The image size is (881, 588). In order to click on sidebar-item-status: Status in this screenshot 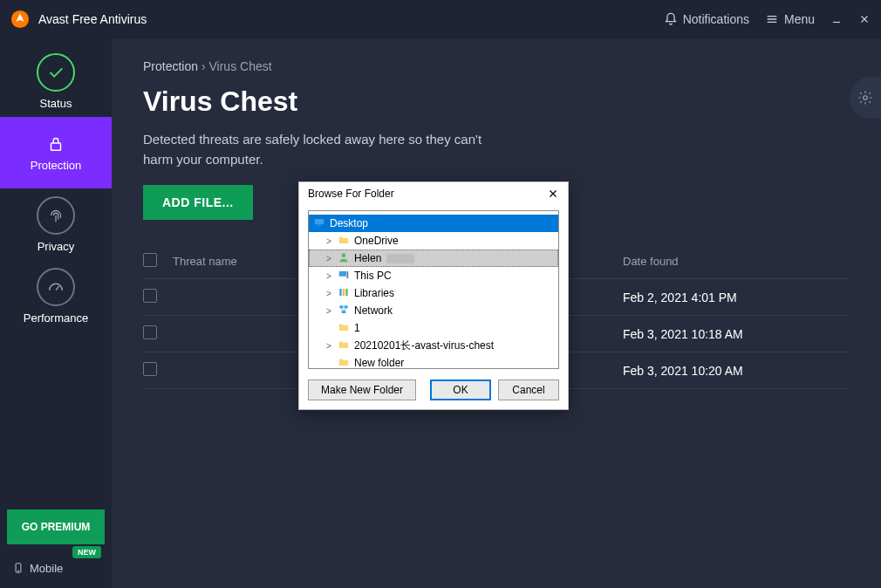, I will do `click(56, 81)`.